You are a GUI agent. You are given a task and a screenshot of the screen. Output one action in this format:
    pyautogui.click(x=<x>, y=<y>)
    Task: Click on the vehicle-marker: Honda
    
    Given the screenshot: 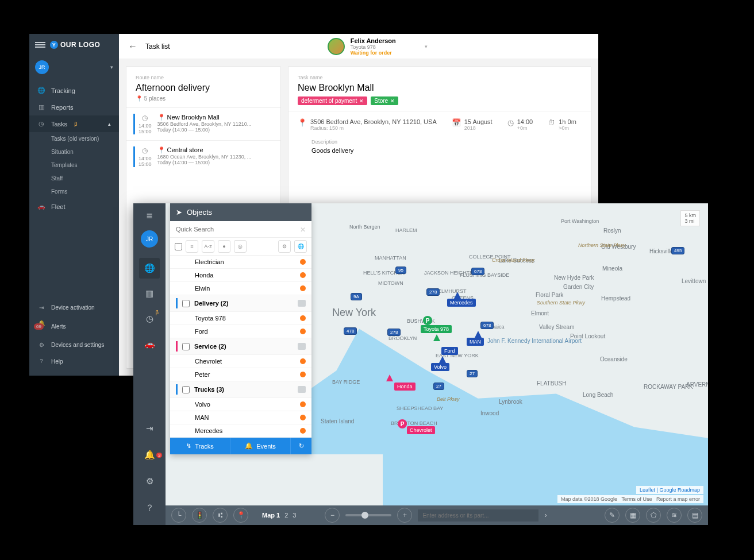 What is the action you would take?
    pyautogui.click(x=405, y=387)
    